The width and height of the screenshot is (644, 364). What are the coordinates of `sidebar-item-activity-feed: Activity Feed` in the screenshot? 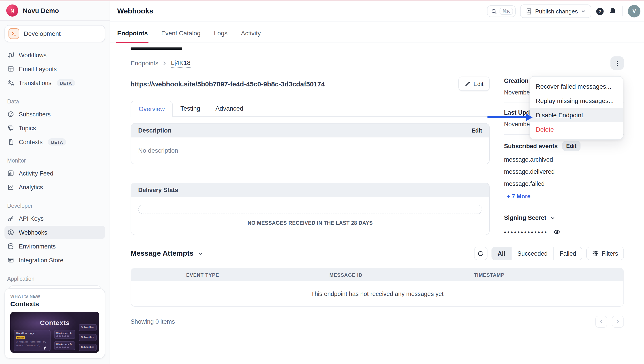 It's located at (55, 173).